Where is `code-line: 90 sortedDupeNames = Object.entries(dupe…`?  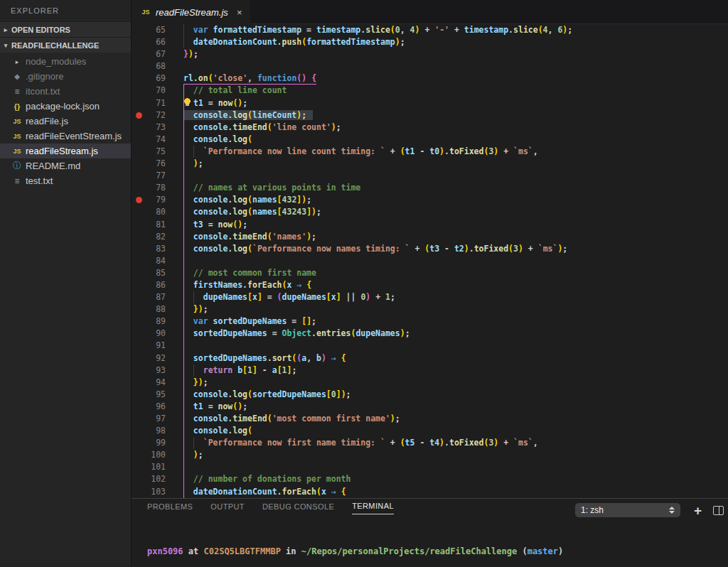 code-line: 90 sortedDupeNames = Object.entries(dupe… is located at coordinates (429, 334).